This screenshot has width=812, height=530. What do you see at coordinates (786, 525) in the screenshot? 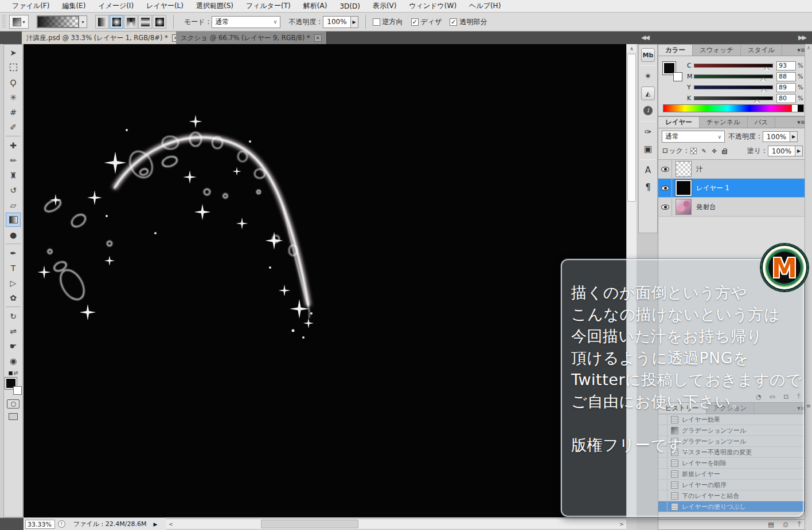
I see `new-snapshot-icon: ⎙` at bounding box center [786, 525].